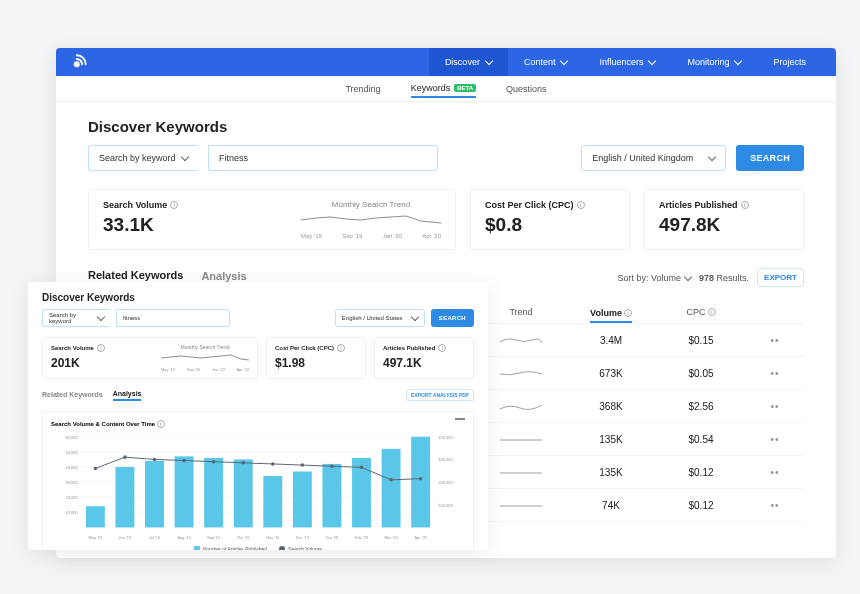 This screenshot has width=860, height=594. Describe the element at coordinates (714, 62) in the screenshot. I see `nav-monitoring: Monitoring` at that location.